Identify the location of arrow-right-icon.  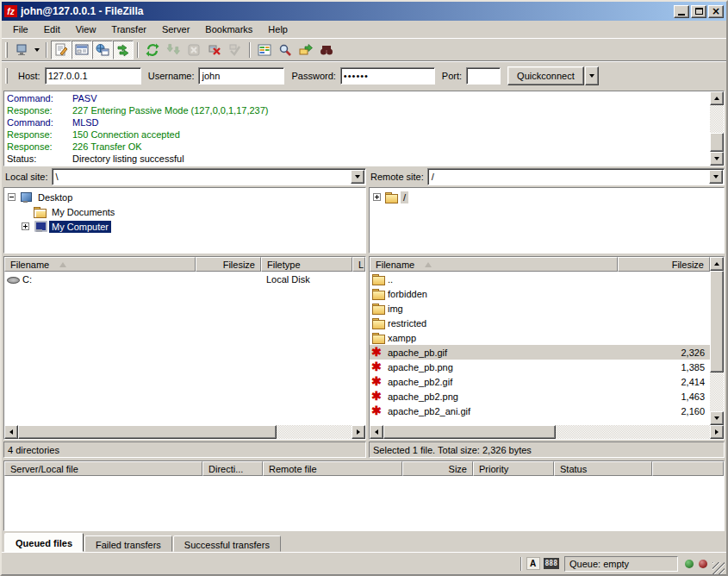
(717, 432).